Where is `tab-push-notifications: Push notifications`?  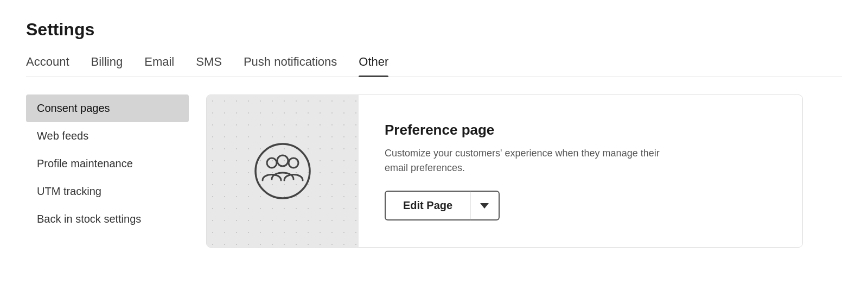
tab-push-notifications: Push notifications is located at coordinates (290, 66).